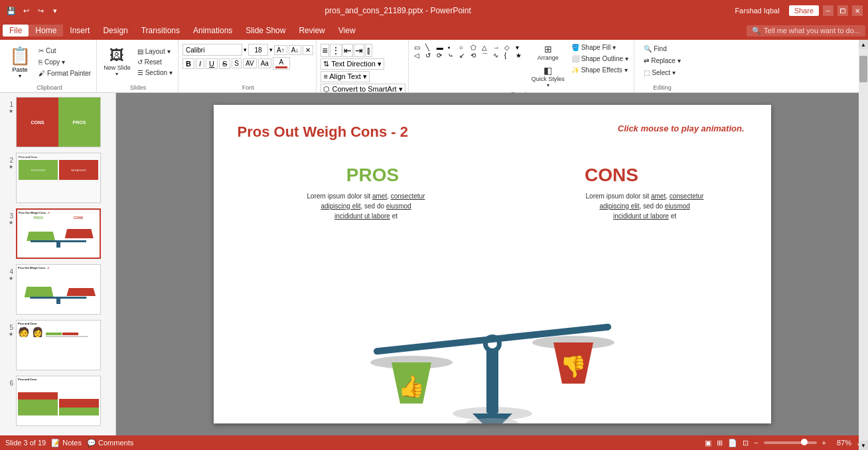 The width and height of the screenshot is (868, 450). What do you see at coordinates (476, 56) in the screenshot?
I see `shape-l6: ⟲` at bounding box center [476, 56].